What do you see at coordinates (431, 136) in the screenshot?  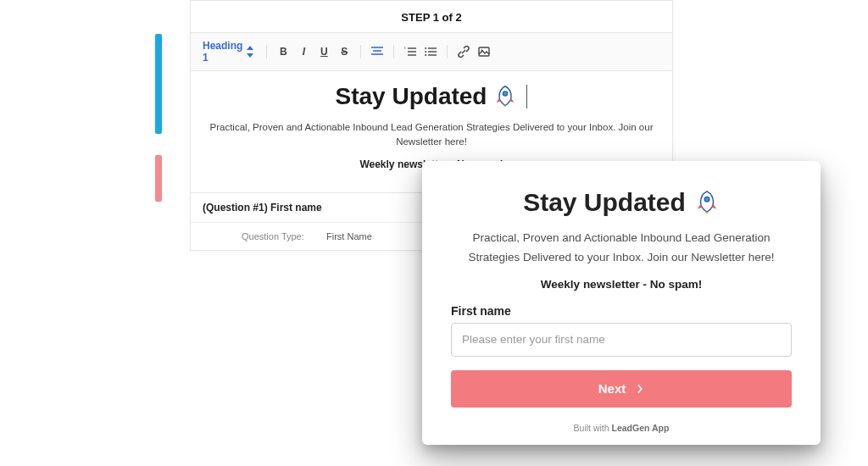 I see `editor-subtitle: Practical, Proven and Actionable Inbound…` at bounding box center [431, 136].